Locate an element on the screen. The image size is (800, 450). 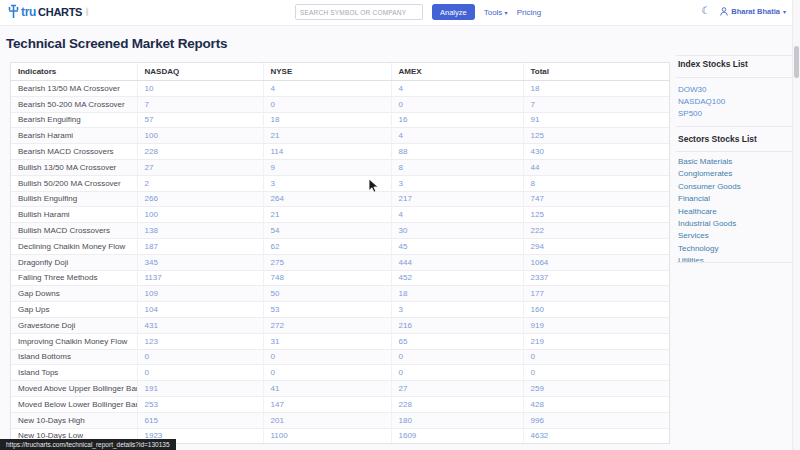
screen-count-link: 264 is located at coordinates (278, 198).